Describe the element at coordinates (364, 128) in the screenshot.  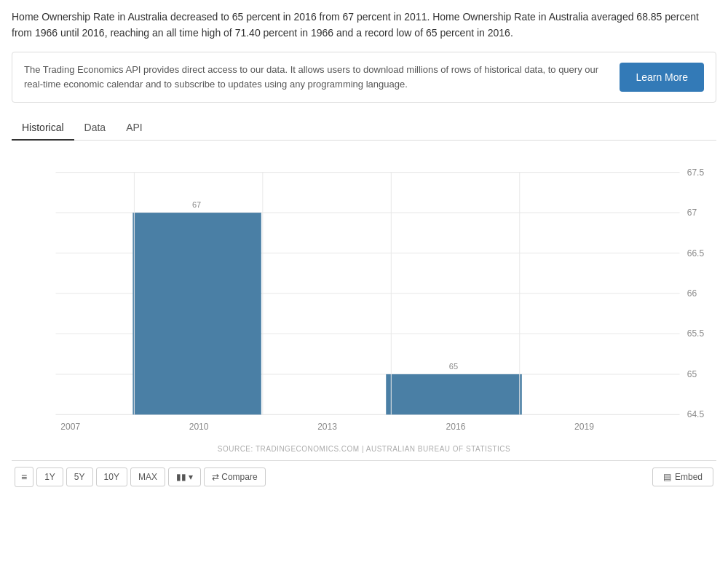
I see `tabs-container: Historical Data API` at that location.